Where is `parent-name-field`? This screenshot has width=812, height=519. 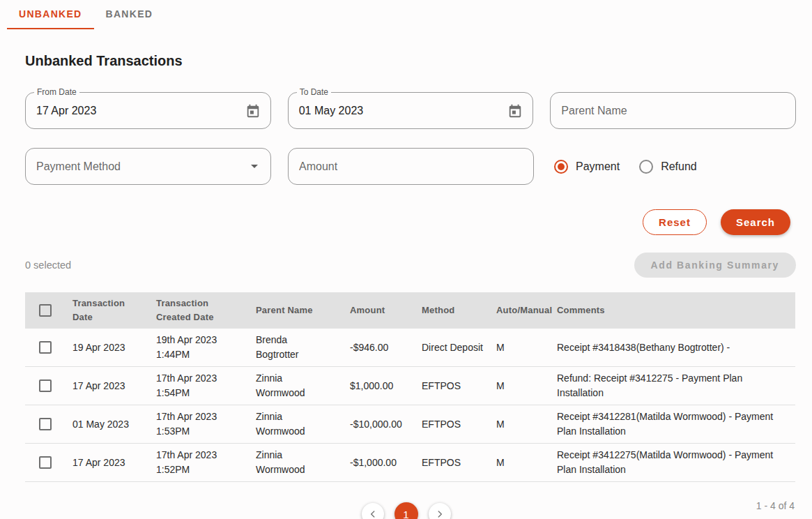 parent-name-field is located at coordinates (673, 110).